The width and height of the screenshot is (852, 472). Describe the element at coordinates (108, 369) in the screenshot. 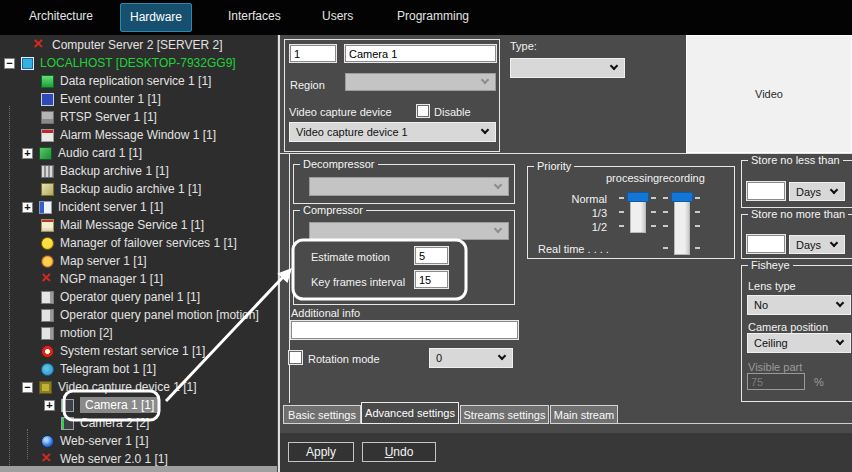

I see `tree-item-label: Telegram bot 1 [1]` at that location.